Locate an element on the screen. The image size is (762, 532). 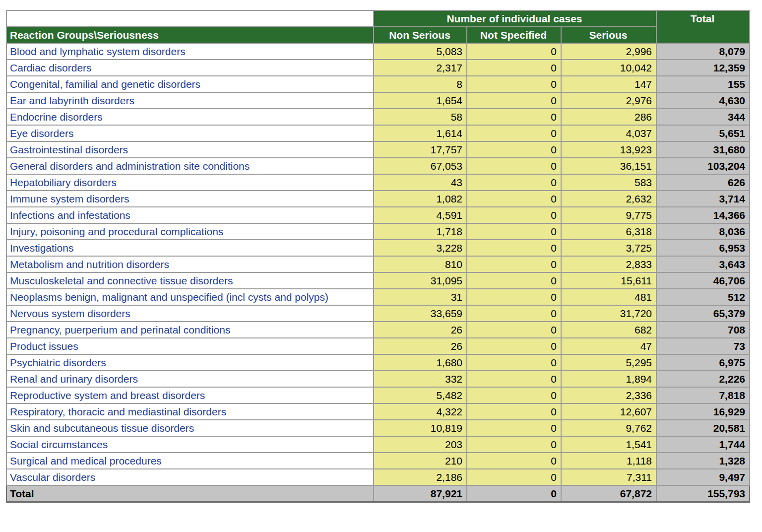
grand-total-label: Total is located at coordinates (190, 494).